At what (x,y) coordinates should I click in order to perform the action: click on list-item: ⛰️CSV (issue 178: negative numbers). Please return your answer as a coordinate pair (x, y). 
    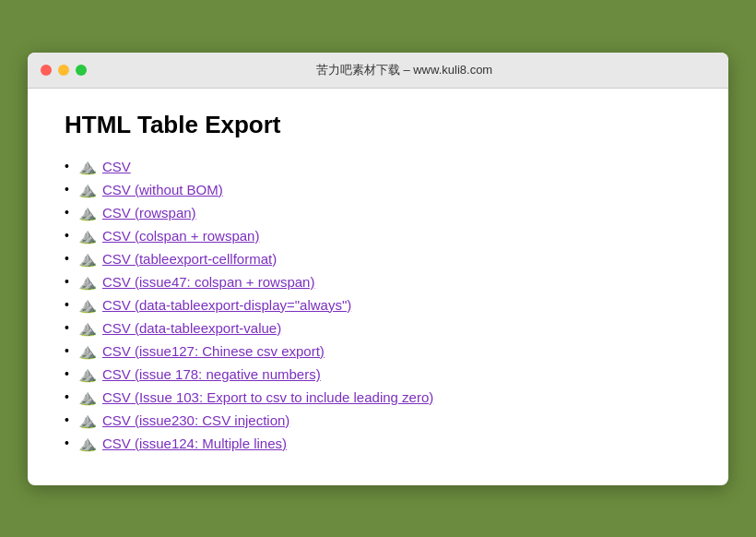
    Looking at the image, I should click on (378, 375).